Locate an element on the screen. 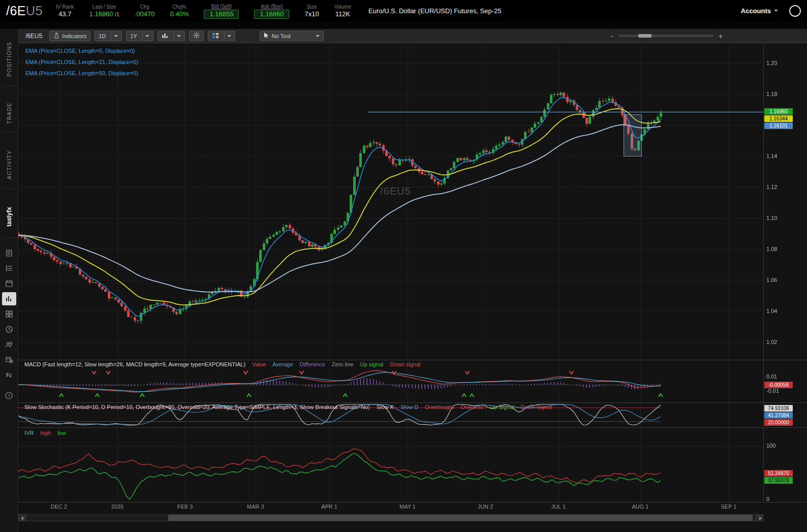 This screenshot has height=532, width=807. symbol-root: /6E is located at coordinates (16, 11).